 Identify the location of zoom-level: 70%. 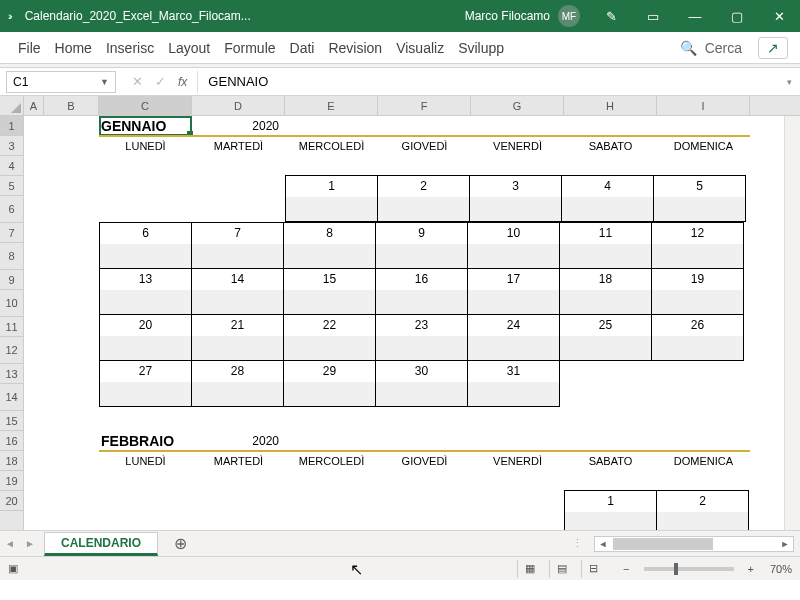
(781, 569).